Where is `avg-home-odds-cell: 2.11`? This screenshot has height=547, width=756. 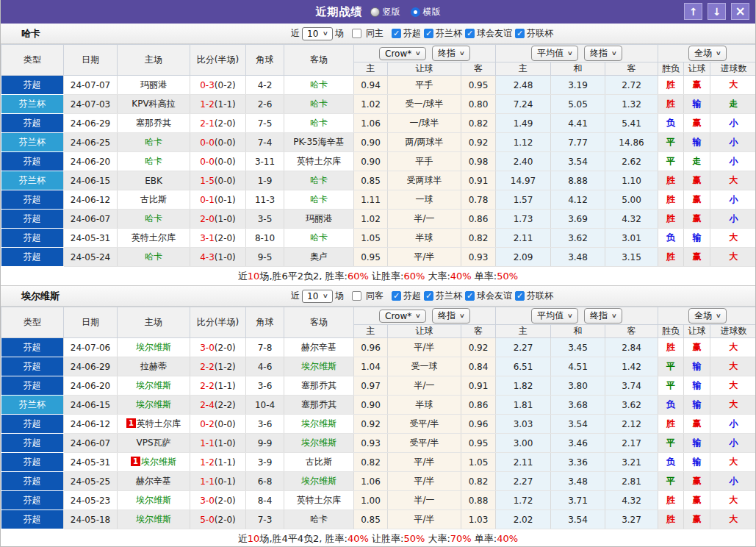
avg-home-odds-cell: 2.11 is located at coordinates (523, 462).